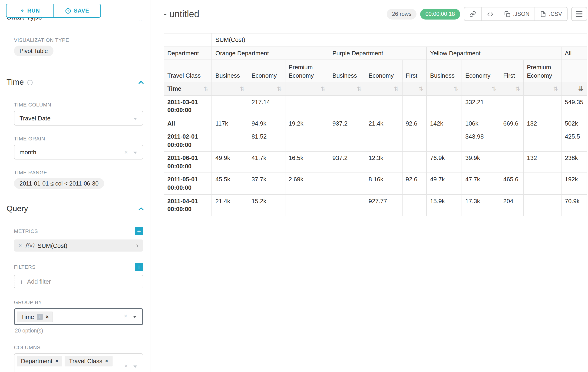 The height and width of the screenshot is (372, 588). Describe the element at coordinates (79, 152) in the screenshot. I see `time-grain-select: month ×` at that location.